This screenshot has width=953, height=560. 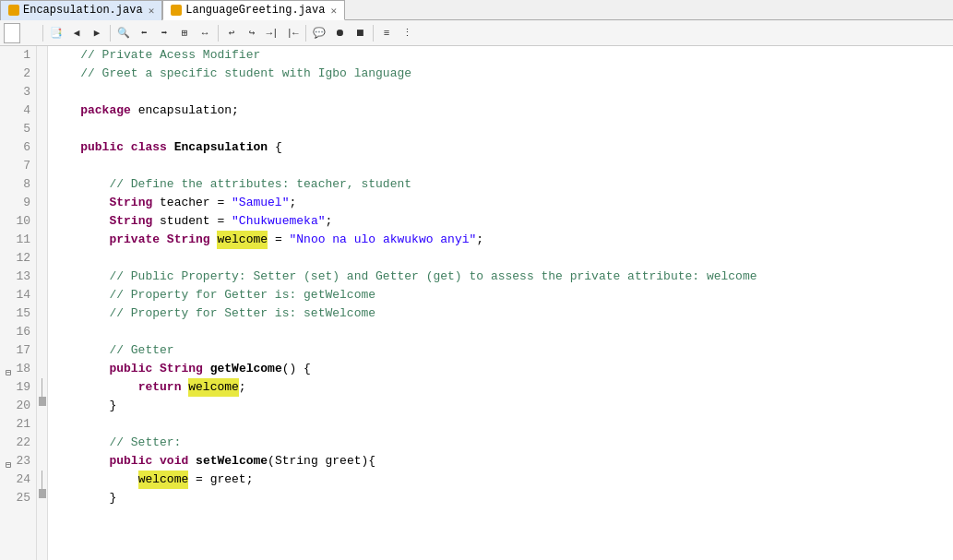 What do you see at coordinates (360, 33) in the screenshot?
I see `stop-macro-btn: ⏹` at bounding box center [360, 33].